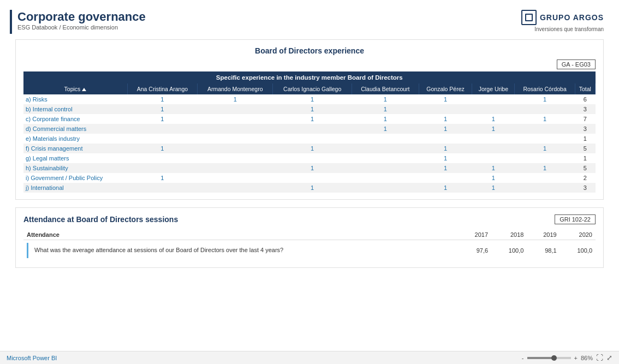 This screenshot has width=619, height=364. Describe the element at coordinates (27, 250) in the screenshot. I see `blue-divider-icon` at that location.